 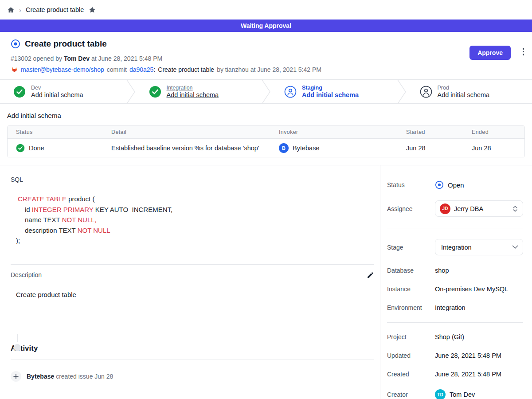 What do you see at coordinates (479, 308) in the screenshot?
I see `environment-value: Integration` at bounding box center [479, 308].